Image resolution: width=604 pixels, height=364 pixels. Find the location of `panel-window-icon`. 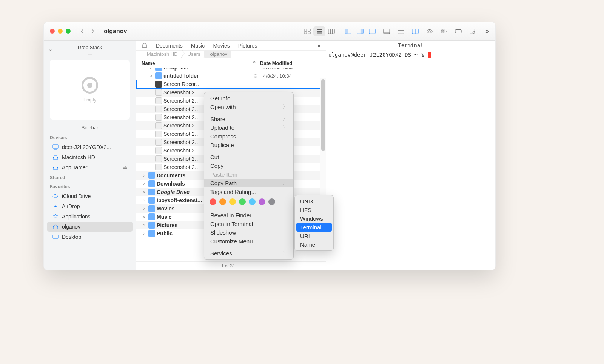

panel-window-icon is located at coordinates (401, 31).